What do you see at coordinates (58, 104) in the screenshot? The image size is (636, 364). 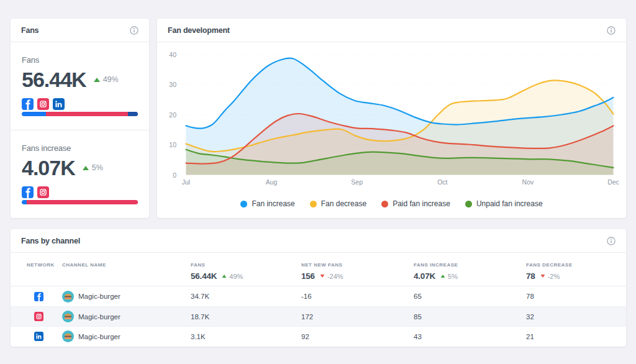 I see `linkedin-icon` at bounding box center [58, 104].